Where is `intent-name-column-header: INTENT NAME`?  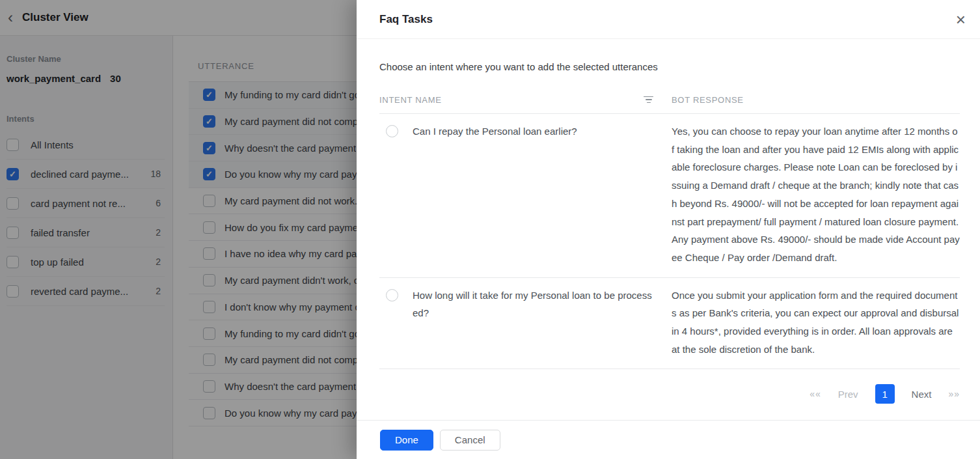 intent-name-column-header: INTENT NAME is located at coordinates (411, 100).